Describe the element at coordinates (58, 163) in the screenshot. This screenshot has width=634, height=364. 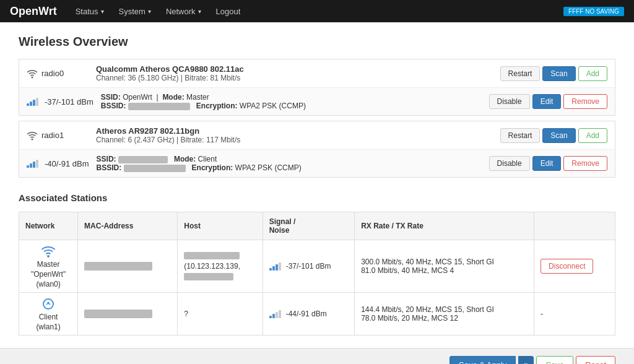
I see `radio1-signal-label: -40/-91 dBm` at that location.